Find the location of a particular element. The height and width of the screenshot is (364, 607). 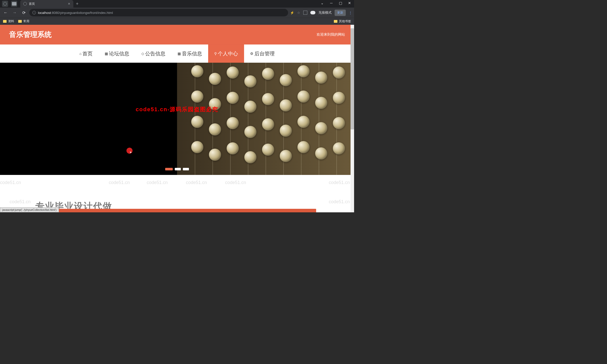

extensions-icon is located at coordinates (305, 13).